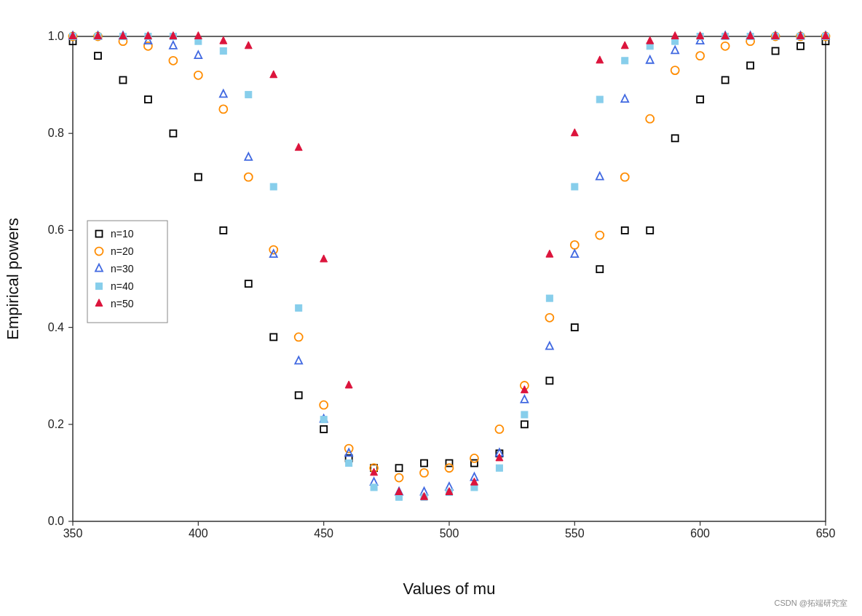 This screenshot has height=616, width=862. What do you see at coordinates (56, 521) in the screenshot?
I see `svg-text: 0.0` at bounding box center [56, 521].